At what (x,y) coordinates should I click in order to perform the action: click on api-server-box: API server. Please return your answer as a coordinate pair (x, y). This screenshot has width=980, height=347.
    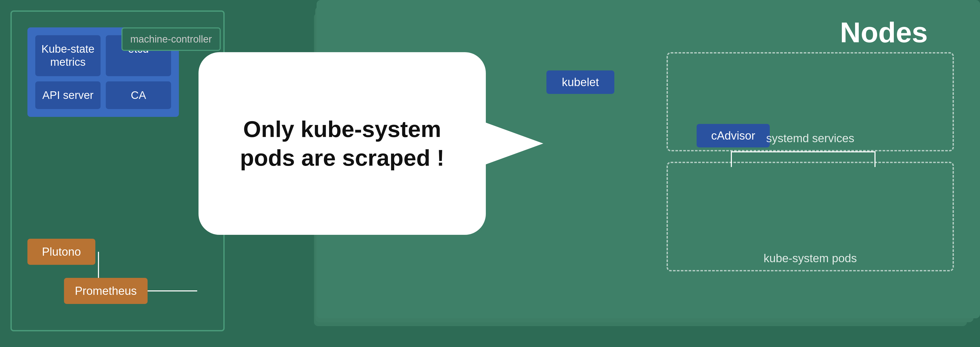
    Looking at the image, I should click on (68, 95).